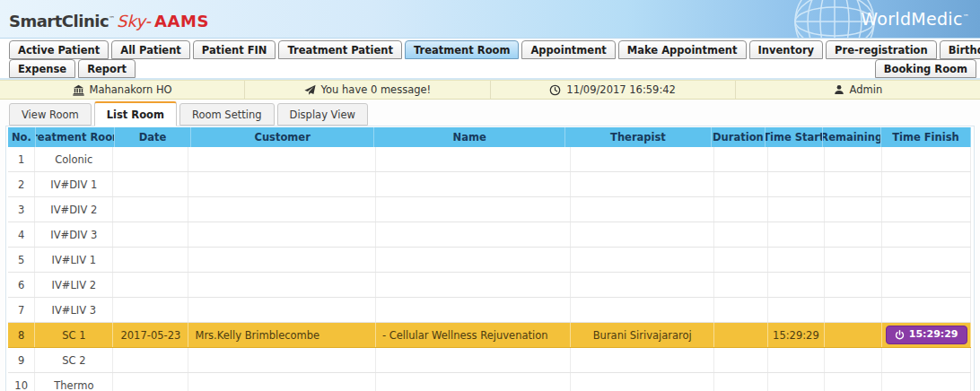 Image resolution: width=980 pixels, height=391 pixels. Describe the element at coordinates (136, 114) in the screenshot. I see `subtab-list-room: List Room` at that location.